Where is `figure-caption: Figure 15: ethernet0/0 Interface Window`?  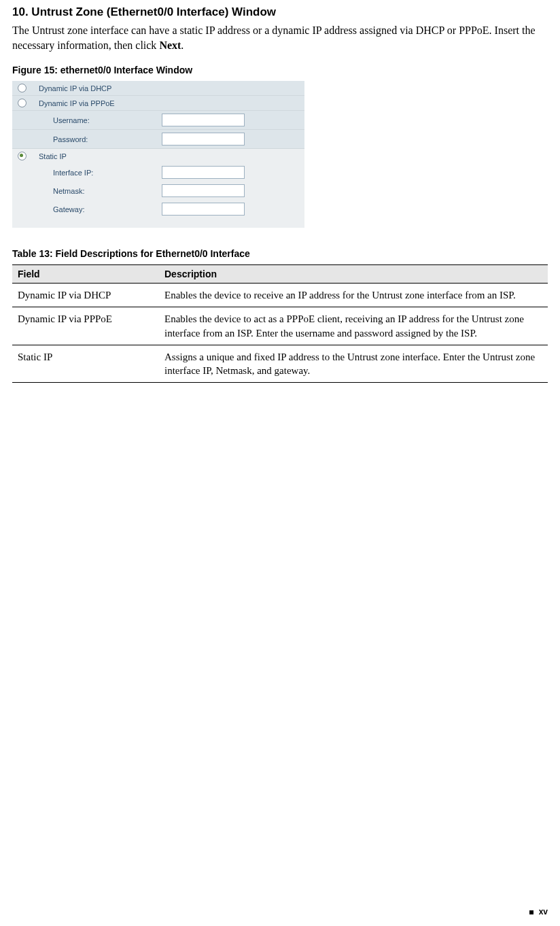 figure-caption: Figure 15: ethernet0/0 Interface Window is located at coordinates (280, 70).